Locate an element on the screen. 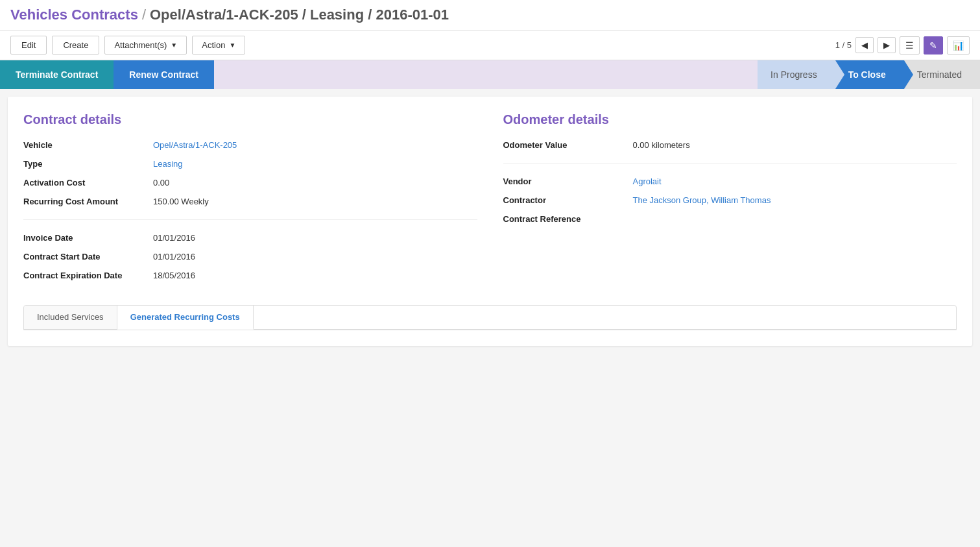 Image resolution: width=980 pixels, height=547 pixels. tabs-container: Included Services Generated Recurring Co… is located at coordinates (490, 318).